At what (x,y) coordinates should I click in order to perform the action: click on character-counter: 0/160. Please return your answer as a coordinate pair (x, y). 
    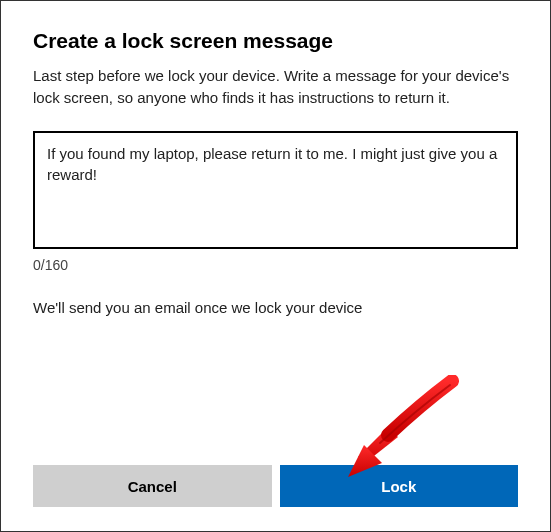
    Looking at the image, I should click on (276, 265).